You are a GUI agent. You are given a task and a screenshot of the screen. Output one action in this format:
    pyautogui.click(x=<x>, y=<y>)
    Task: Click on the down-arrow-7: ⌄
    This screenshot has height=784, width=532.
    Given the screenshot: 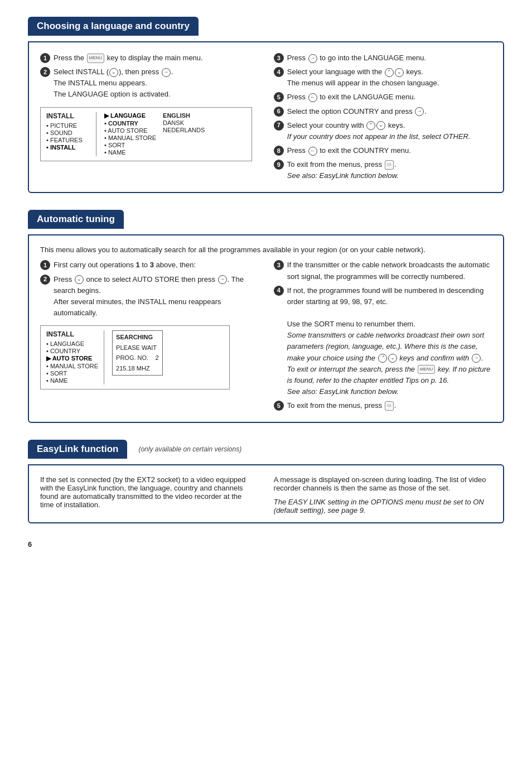 What is the action you would take?
    pyautogui.click(x=381, y=126)
    